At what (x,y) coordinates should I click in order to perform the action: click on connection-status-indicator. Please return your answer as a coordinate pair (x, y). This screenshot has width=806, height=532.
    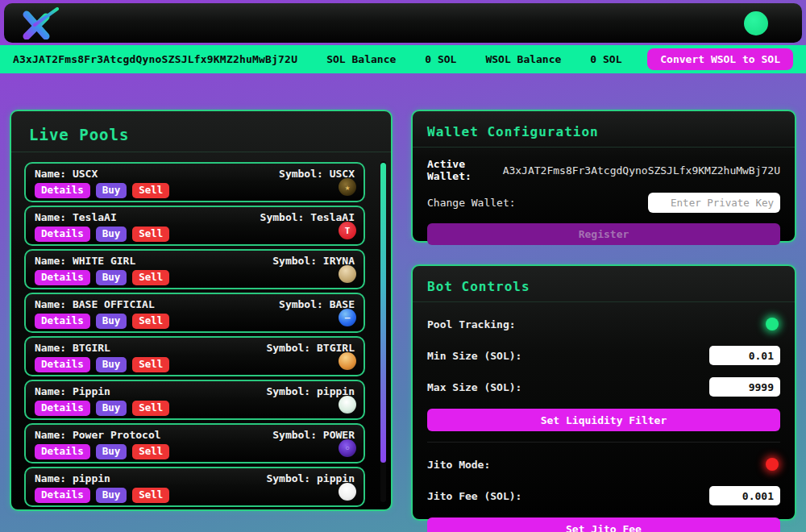
    Looking at the image, I should click on (756, 23).